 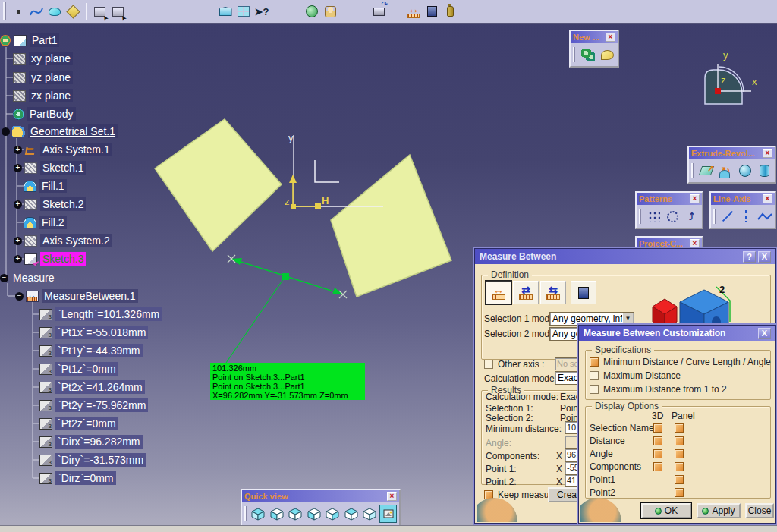 I want to click on distance-panel-checkbox, so click(x=679, y=441).